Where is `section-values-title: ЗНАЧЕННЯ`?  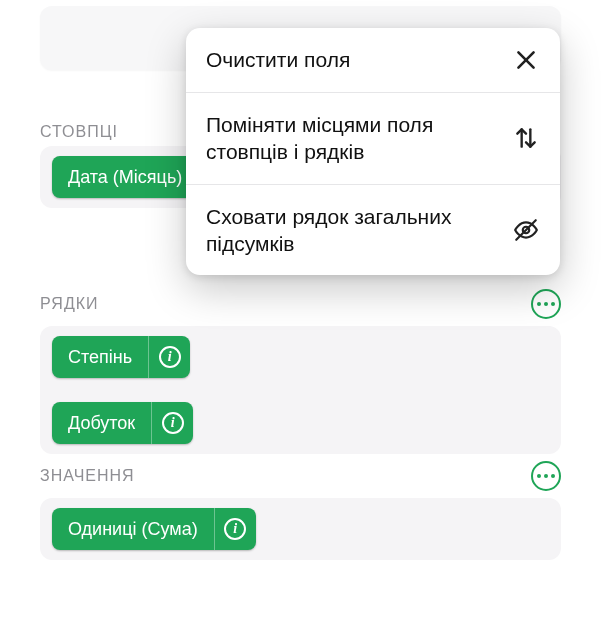 section-values-title: ЗНАЧЕННЯ is located at coordinates (88, 476).